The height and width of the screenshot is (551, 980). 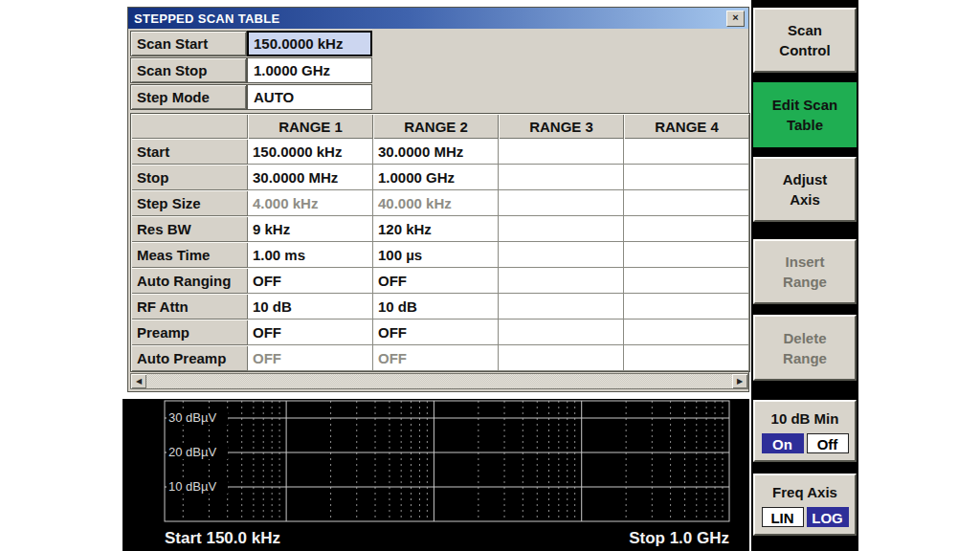 What do you see at coordinates (439, 381) in the screenshot?
I see `horizontal-scrollbar: ◀ ▶` at bounding box center [439, 381].